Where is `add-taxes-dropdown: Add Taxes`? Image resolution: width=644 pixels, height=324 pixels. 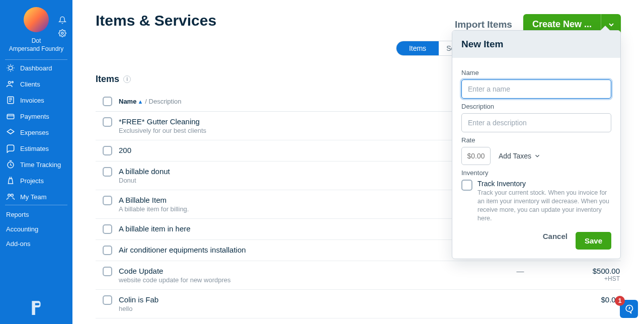
add-taxes-dropdown: Add Taxes is located at coordinates (520, 156).